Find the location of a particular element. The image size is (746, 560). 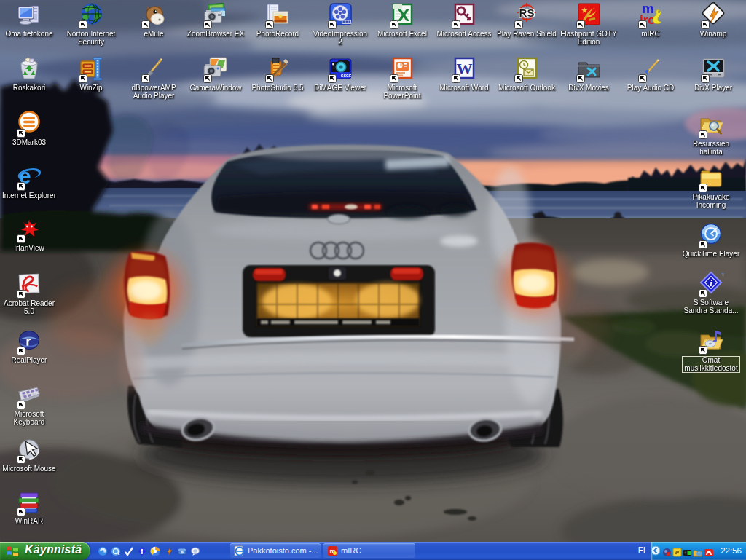

svg-text: TM is located at coordinates (723, 275).